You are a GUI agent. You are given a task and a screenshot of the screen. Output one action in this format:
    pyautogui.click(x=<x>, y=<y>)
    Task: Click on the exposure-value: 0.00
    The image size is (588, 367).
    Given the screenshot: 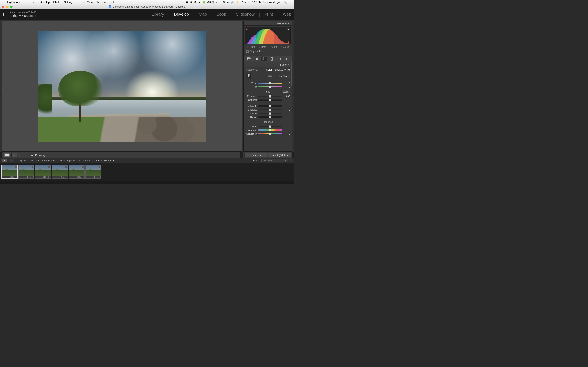 What is the action you would take?
    pyautogui.click(x=287, y=96)
    